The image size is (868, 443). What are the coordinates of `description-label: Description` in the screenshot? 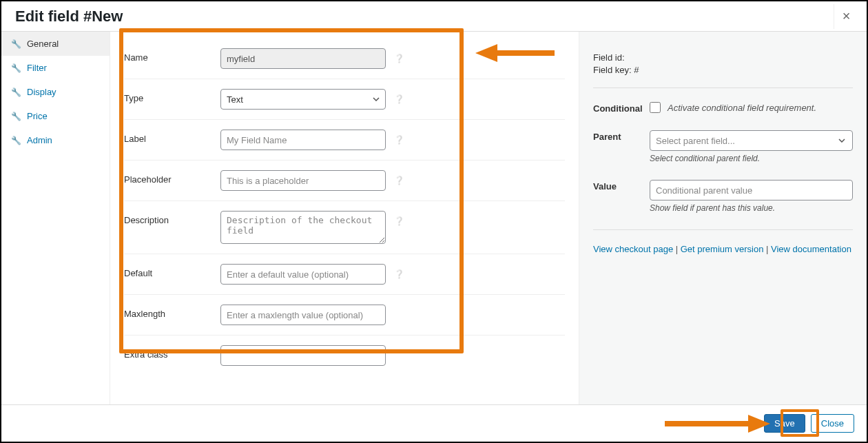 It's located at (172, 218).